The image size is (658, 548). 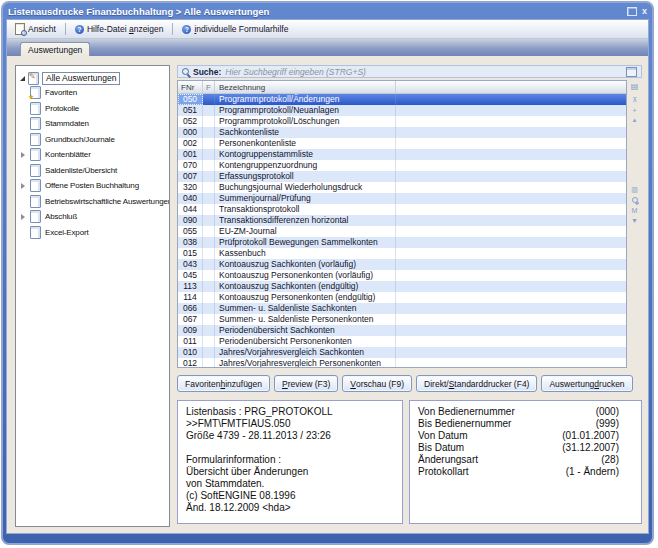 I want to click on help-icon, so click(x=186, y=30).